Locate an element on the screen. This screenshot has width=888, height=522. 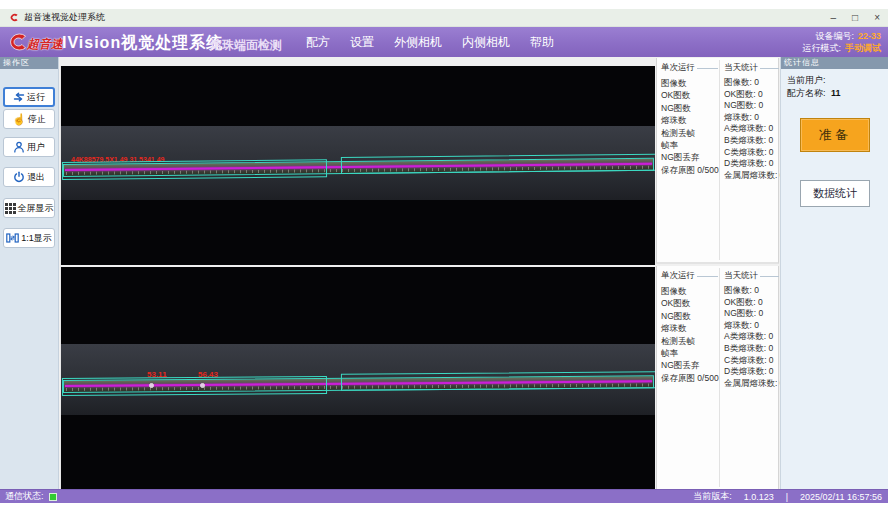
measurement-label: 53.11 is located at coordinates (157, 374).